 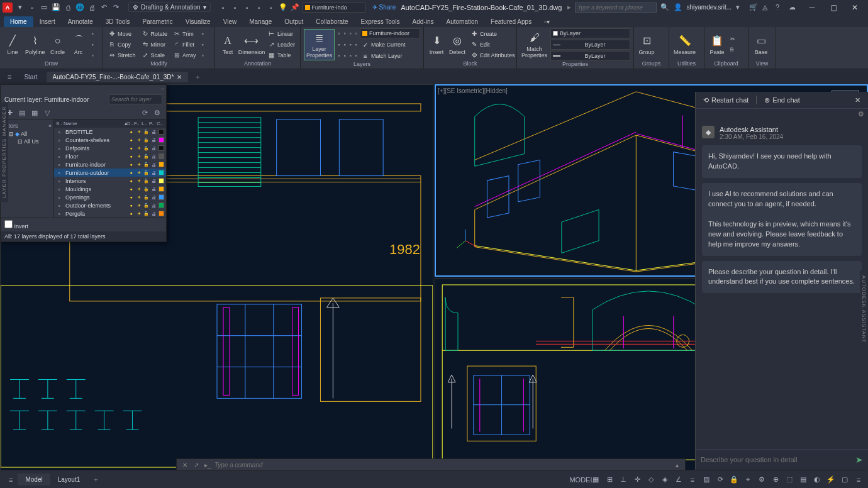 I want to click on chevron-down-icon: ▾, so click(x=740, y=8).